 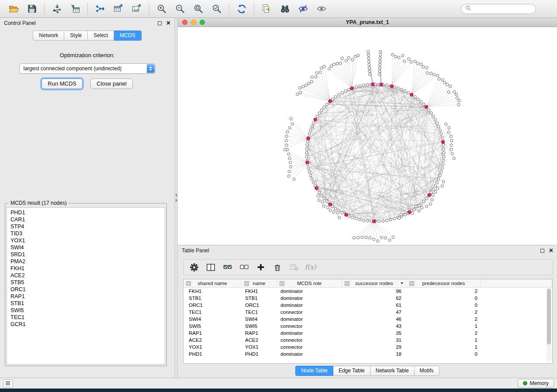 I want to click on result-list-item: TID3, so click(x=87, y=234).